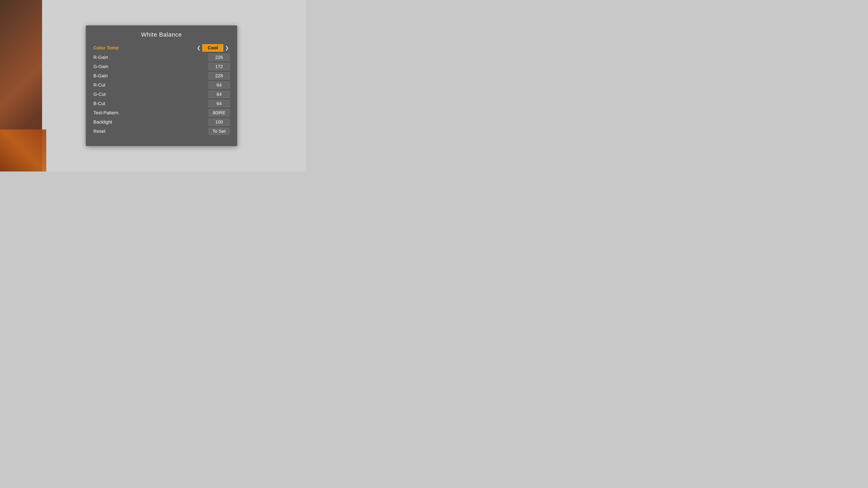 This screenshot has height=488, width=868. Describe the element at coordinates (161, 94) in the screenshot. I see `menu-row-g-cut: G-Cut 64` at that location.